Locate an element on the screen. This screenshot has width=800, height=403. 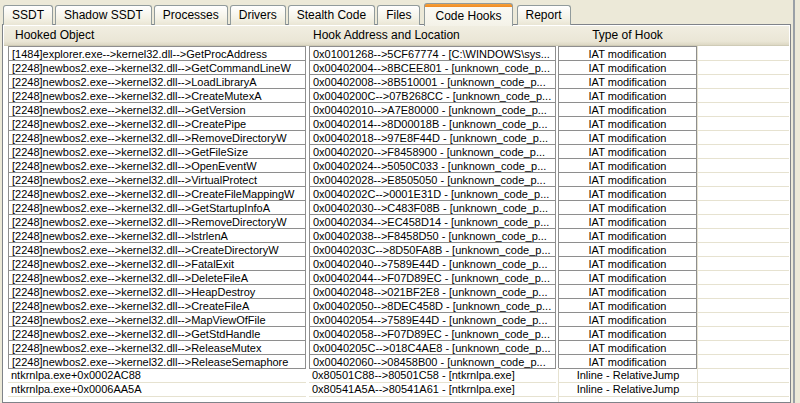
table-row: ntkrnlpa.exe+0x0006AA5A0x80541A5A-->8054… is located at coordinates (396, 390).